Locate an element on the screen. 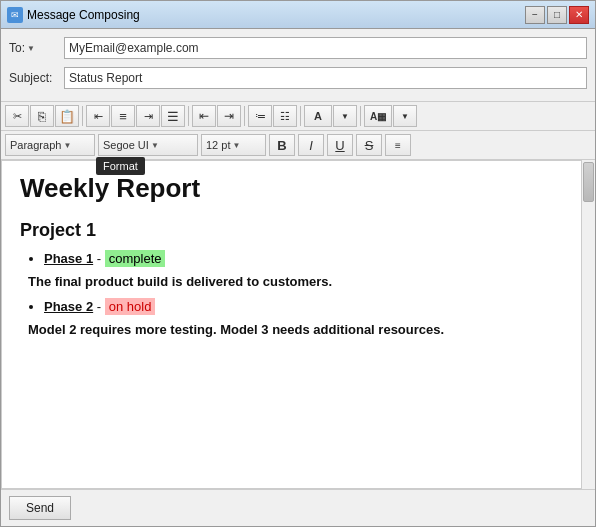 The height and width of the screenshot is (527, 596). report-title: Weekly Report is located at coordinates (297, 188).